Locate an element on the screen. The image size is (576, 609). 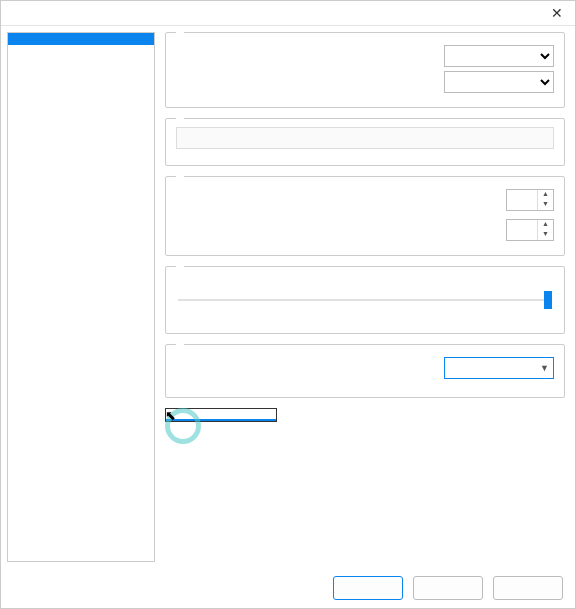
sidebar-item-user-interface is located at coordinates (81, 51).